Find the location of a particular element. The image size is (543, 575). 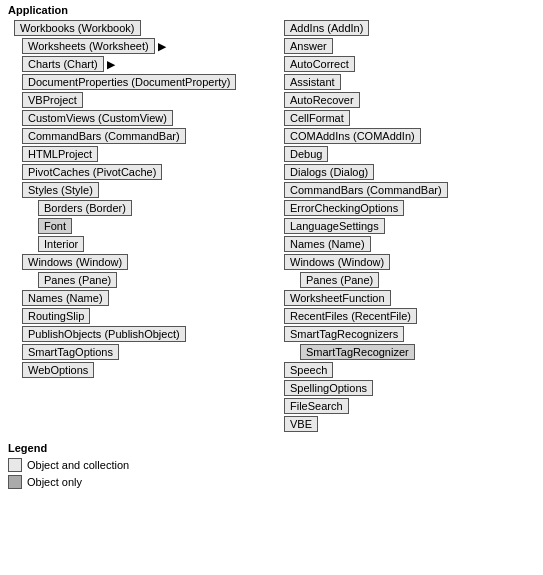

node-label: SmartTagRecognizer is located at coordinates (358, 352).